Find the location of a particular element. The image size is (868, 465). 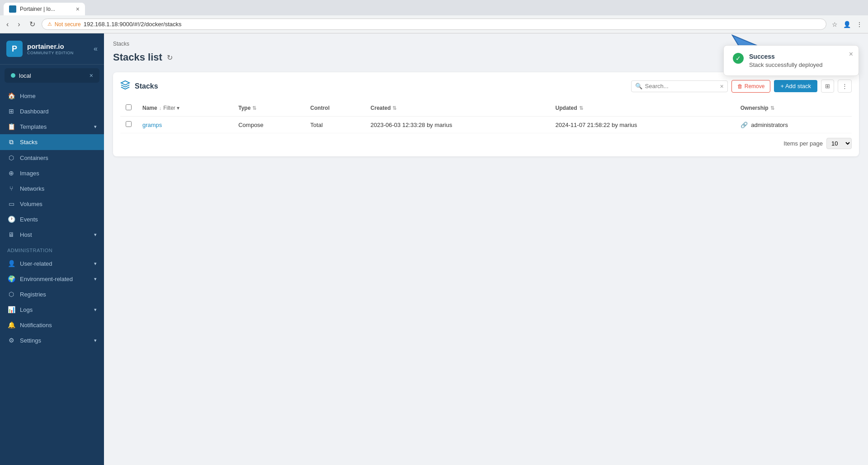

menu-button: ⋮ is located at coordinates (859, 24).